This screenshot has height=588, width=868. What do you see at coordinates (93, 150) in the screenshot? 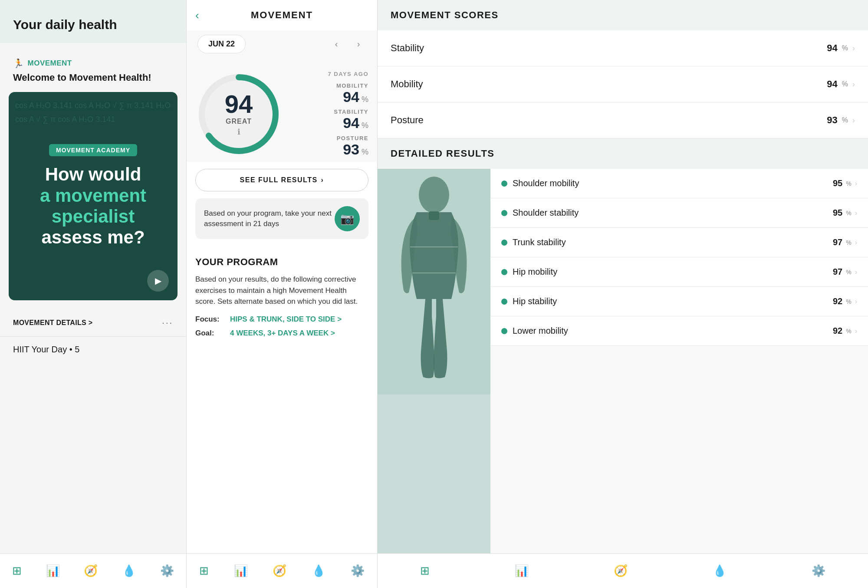
I see `card-badge: MOVEMENT ACADEMY` at bounding box center [93, 150].